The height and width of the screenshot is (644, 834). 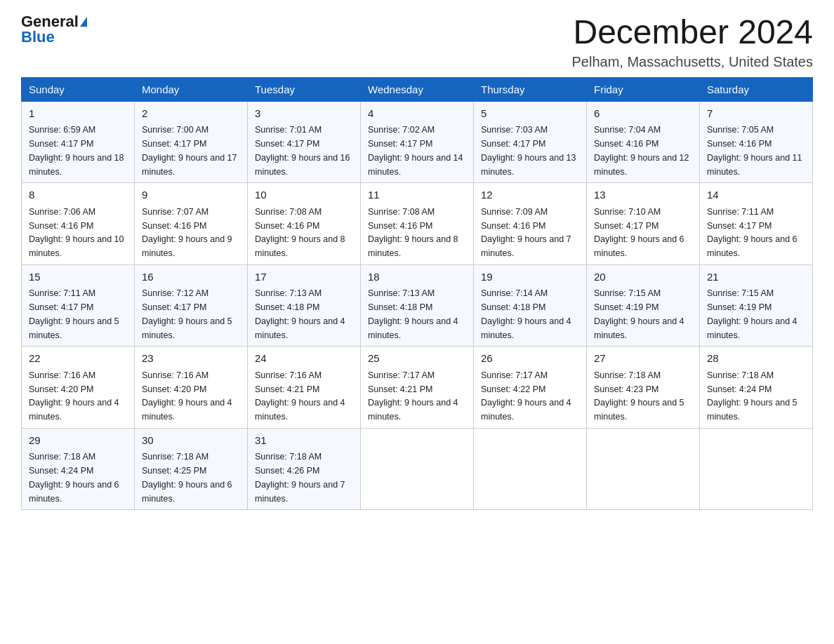 What do you see at coordinates (191, 89) in the screenshot?
I see `weekday-header-monday: Monday` at bounding box center [191, 89].